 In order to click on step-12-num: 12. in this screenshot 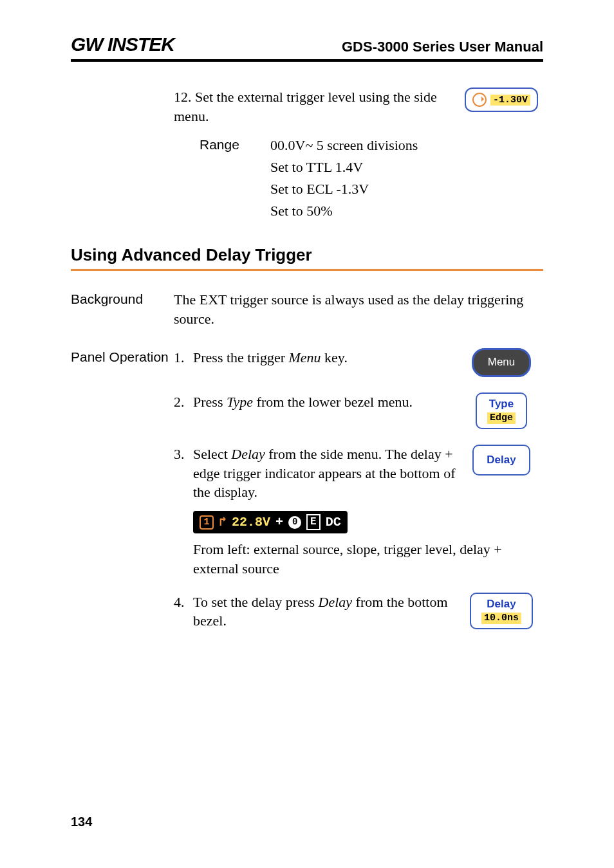, I will do `click(183, 97)`.